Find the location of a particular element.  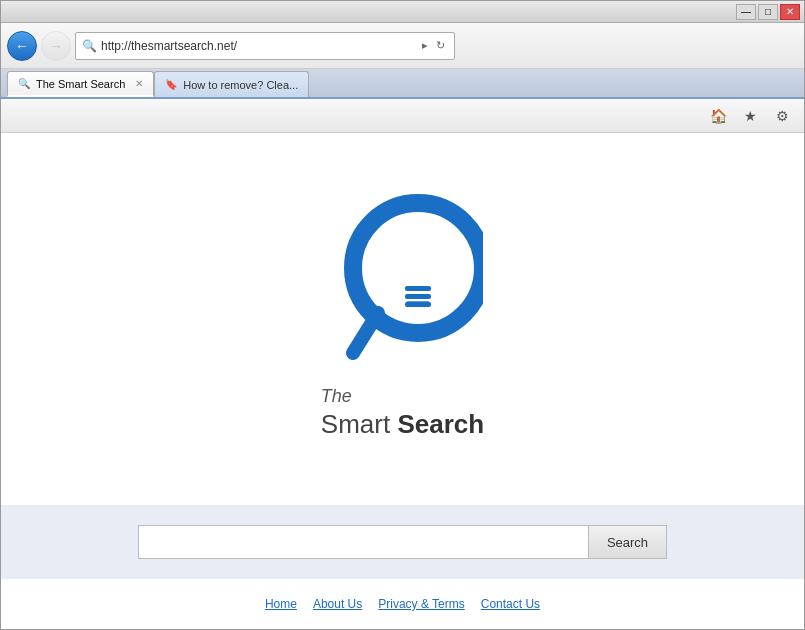

footer-link-about: About Us is located at coordinates (338, 604).